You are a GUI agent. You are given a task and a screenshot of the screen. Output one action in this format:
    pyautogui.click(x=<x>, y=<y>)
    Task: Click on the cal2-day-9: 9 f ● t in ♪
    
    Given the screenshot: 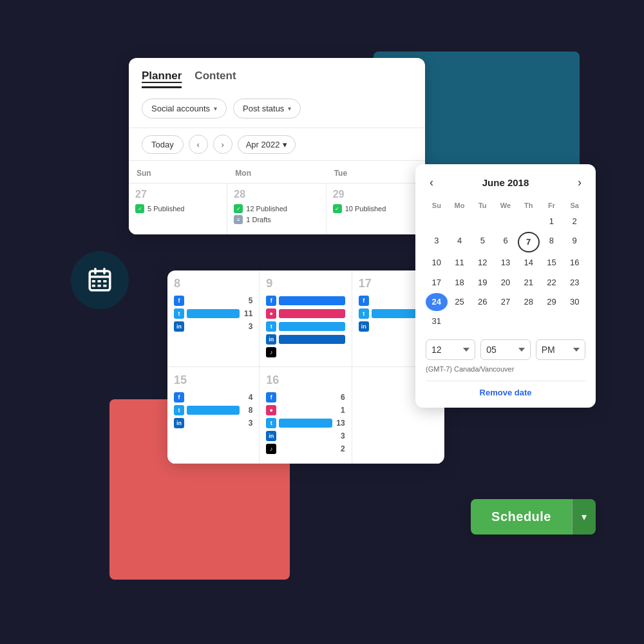 What is the action you would take?
    pyautogui.click(x=305, y=318)
    